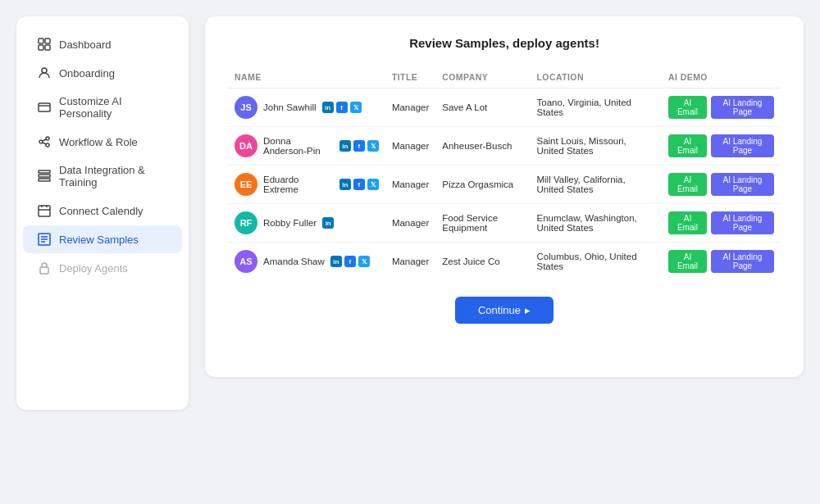 The width and height of the screenshot is (820, 504). Describe the element at coordinates (307, 108) in the screenshot. I see `cell-name-0: JSJohn Sawhillinf𝕏` at that location.